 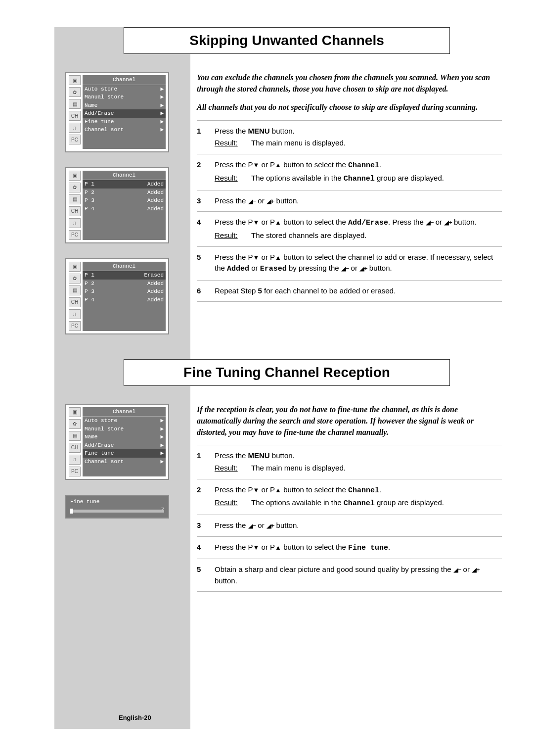 What do you see at coordinates (201, 291) in the screenshot?
I see `step-num: 6` at bounding box center [201, 291].